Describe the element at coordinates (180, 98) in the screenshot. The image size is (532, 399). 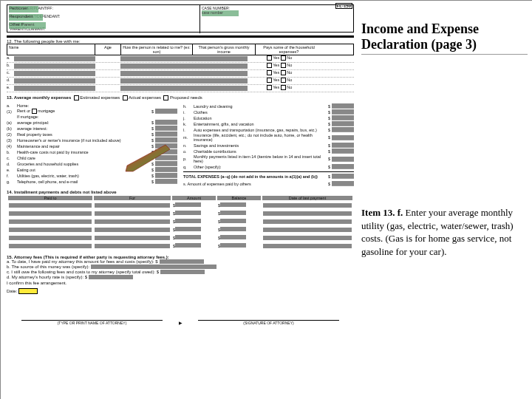
I see `sec13-lead: 13. Average monthly expenses Estimated e…` at that location.